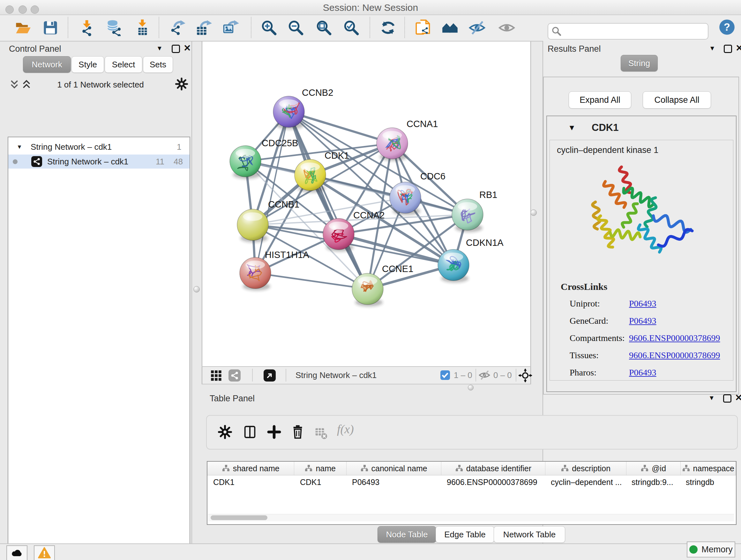 This screenshot has width=741, height=560. I want to click on tab-edge-table: Edge Table, so click(465, 535).